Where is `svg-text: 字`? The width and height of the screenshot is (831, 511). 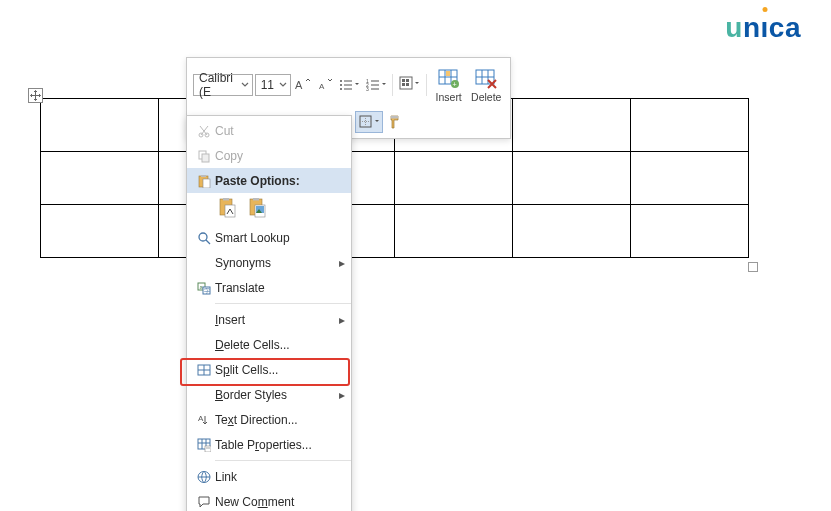
svg-text: 字 is located at coordinates (207, 290).